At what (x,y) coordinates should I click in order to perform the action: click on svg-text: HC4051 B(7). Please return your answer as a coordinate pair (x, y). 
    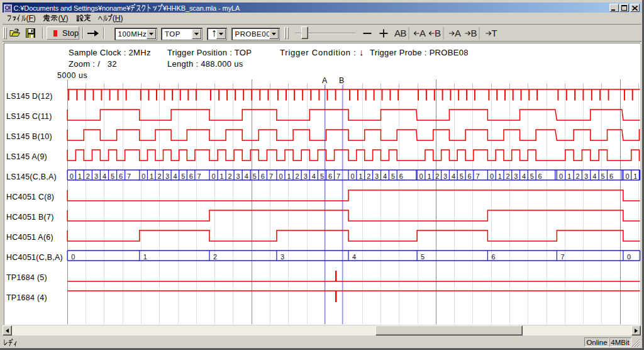
    Looking at the image, I should click on (30, 217).